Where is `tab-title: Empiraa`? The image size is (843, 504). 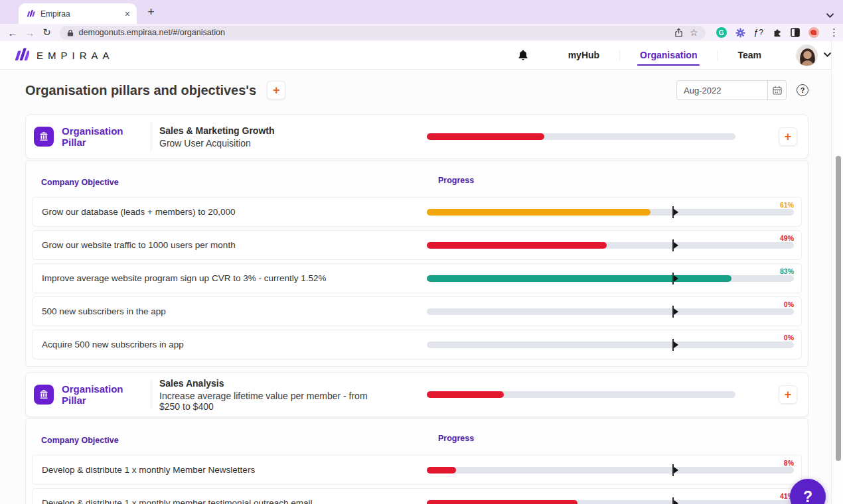 tab-title: Empiraa is located at coordinates (82, 14).